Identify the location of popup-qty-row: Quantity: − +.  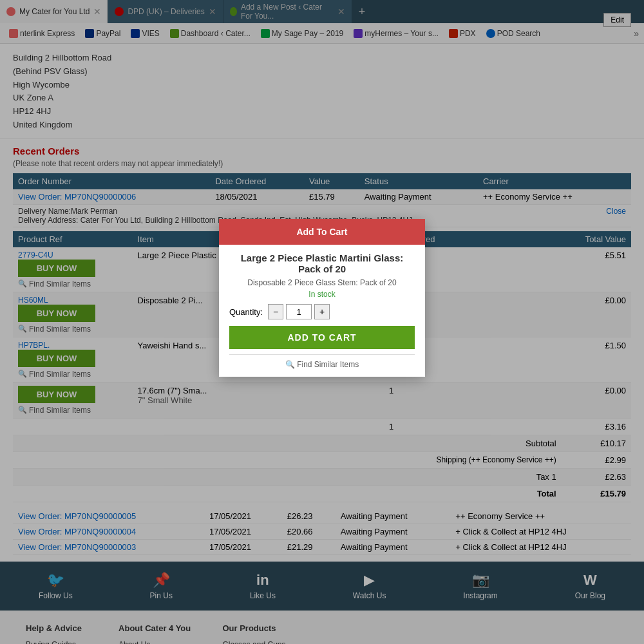
(322, 312).